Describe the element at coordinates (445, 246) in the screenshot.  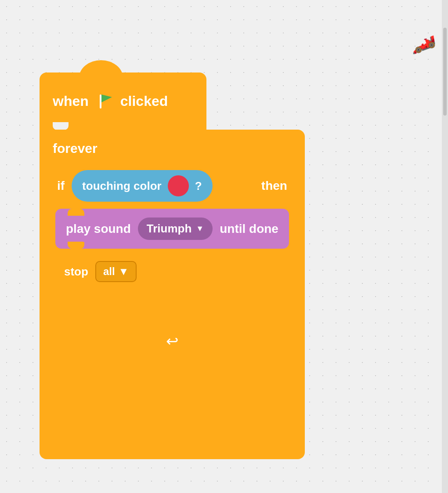
I see `scrollbar` at that location.